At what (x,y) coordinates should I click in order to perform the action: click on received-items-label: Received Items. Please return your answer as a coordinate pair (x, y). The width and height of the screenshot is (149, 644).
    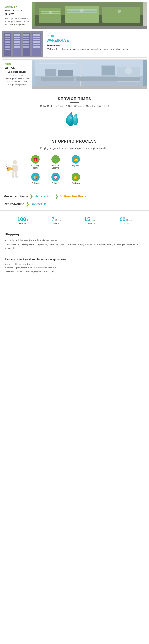
    Looking at the image, I should click on (16, 196).